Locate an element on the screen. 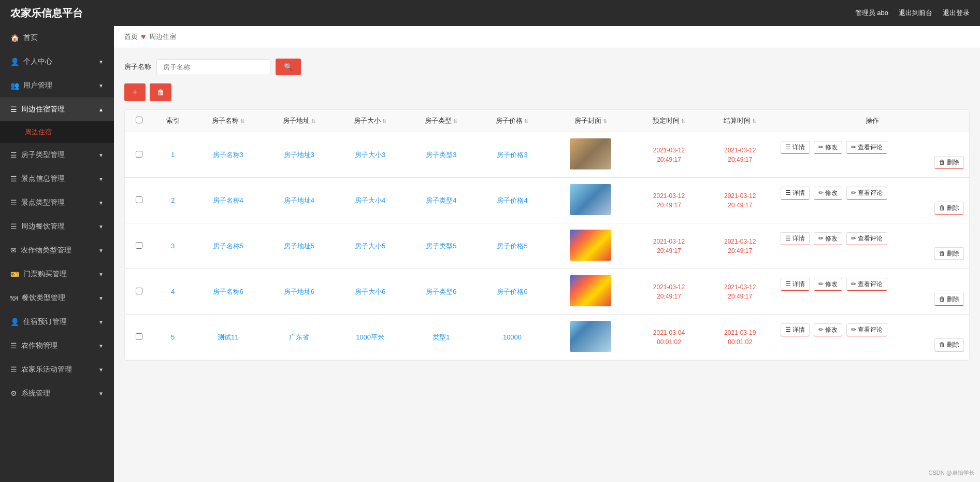 The width and height of the screenshot is (980, 482). table-header-actions: 操作 is located at coordinates (872, 121).